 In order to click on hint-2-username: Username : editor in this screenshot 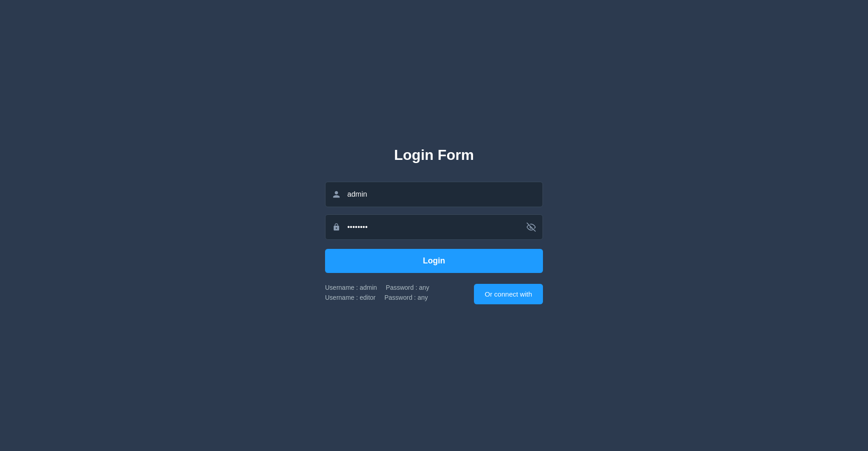, I will do `click(350, 297)`.